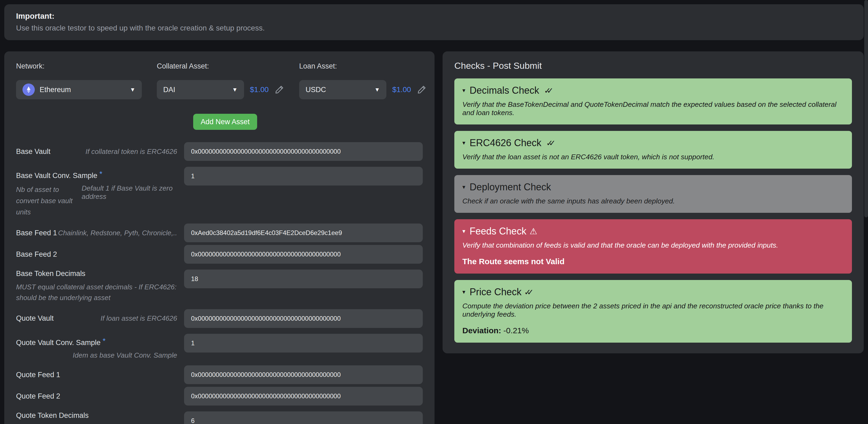 Image resolution: width=868 pixels, height=424 pixels. Describe the element at coordinates (653, 157) in the screenshot. I see `erc4626-check-desc: Verify that the loan asset is not an ERC…` at that location.